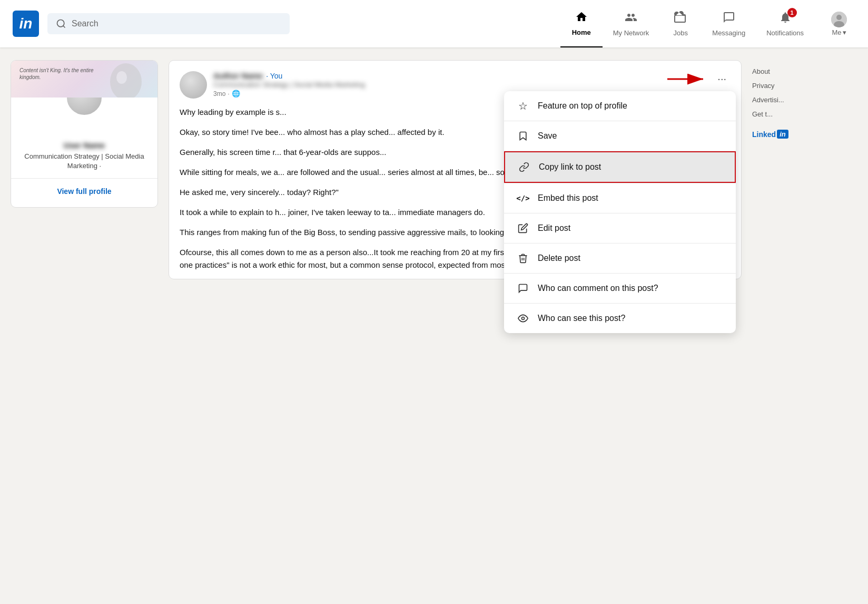 This screenshot has height=604, width=868. Describe the element at coordinates (460, 84) in the screenshot. I see `post-author-title: Communication Strategy | Social Media Ma…` at that location.